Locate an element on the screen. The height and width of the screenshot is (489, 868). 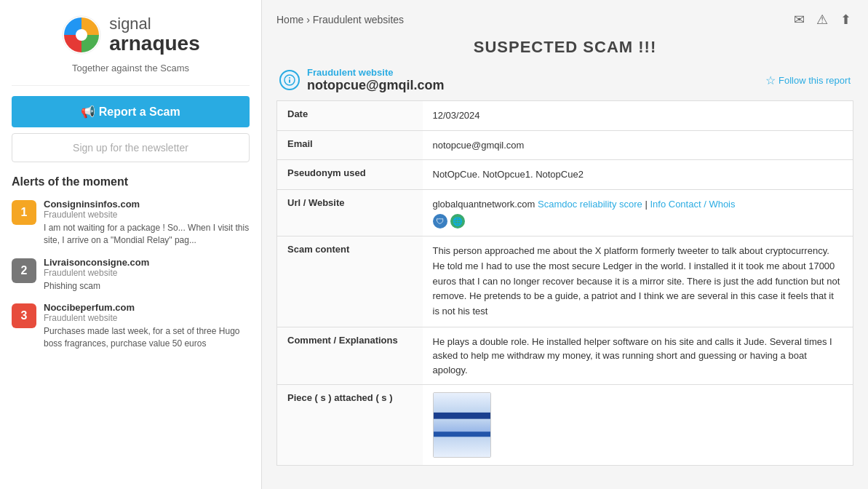
email-label: Email is located at coordinates (350, 146).